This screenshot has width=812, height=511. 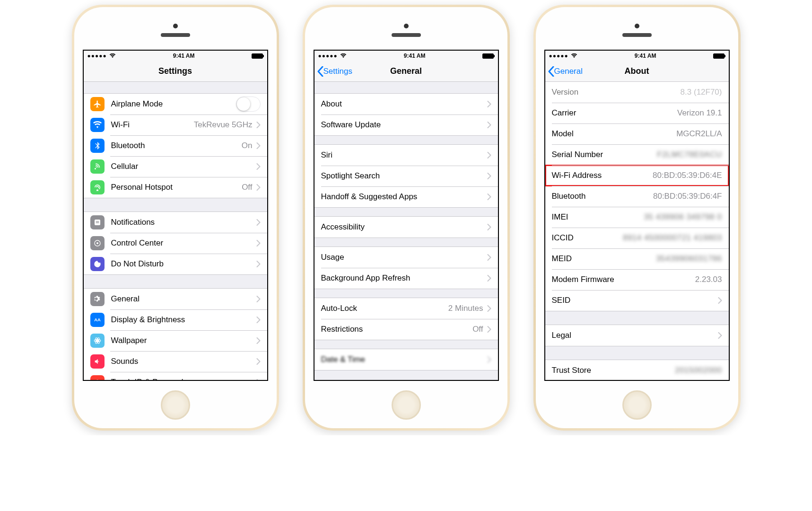 What do you see at coordinates (466, 308) in the screenshot?
I see `row-value: 2 Minutes` at bounding box center [466, 308].